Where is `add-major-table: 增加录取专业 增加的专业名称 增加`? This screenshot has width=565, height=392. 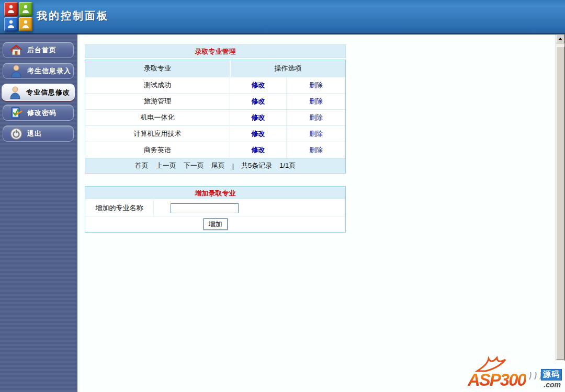 add-major-table: 增加录取专业 增加的专业名称 增加 is located at coordinates (216, 209).